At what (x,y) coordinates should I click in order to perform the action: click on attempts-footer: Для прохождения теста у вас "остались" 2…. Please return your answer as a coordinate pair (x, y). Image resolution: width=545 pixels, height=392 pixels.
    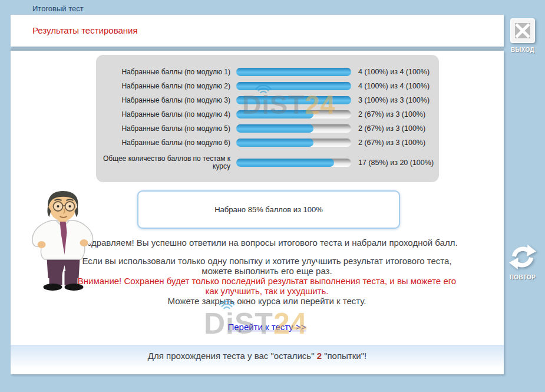
    Looking at the image, I should click on (257, 360).